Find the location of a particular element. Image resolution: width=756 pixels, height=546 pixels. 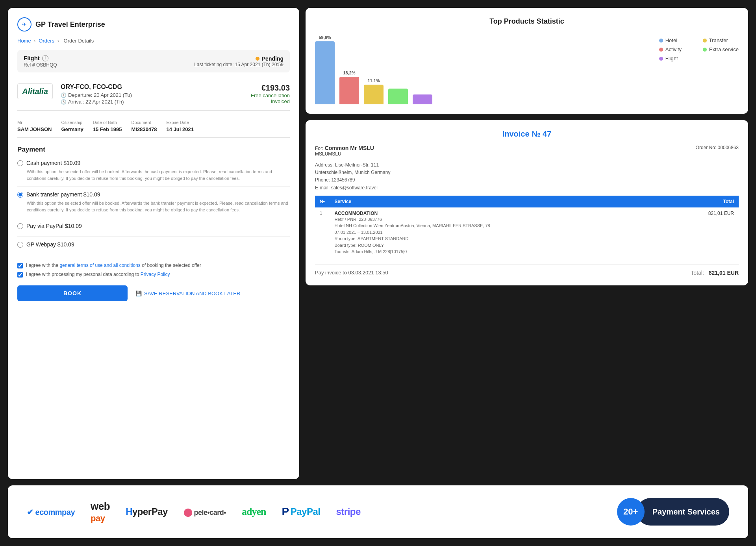

total-amount: 821,01 EUR is located at coordinates (724, 273).